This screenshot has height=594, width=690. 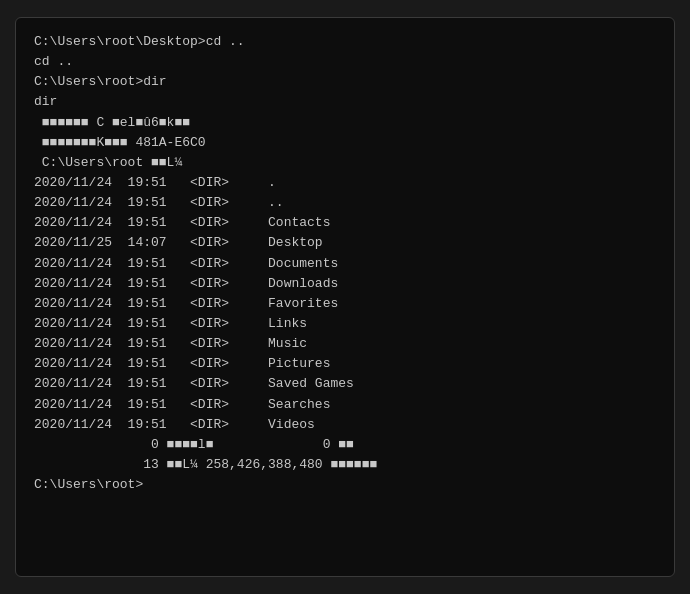 What do you see at coordinates (345, 203) in the screenshot?
I see `dir-entry-1: 2020/11/24 19:51 <DIR> ..` at bounding box center [345, 203].